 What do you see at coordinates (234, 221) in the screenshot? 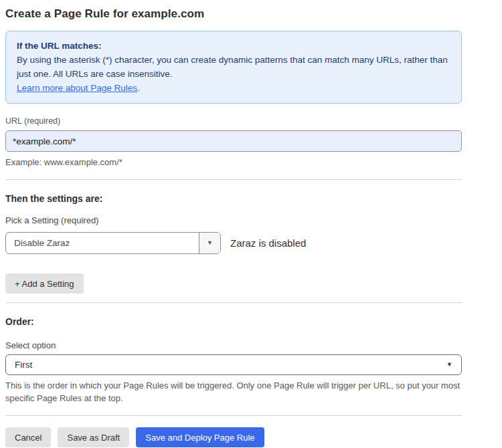
I see `pick-setting-label: Pick a Setting (required)` at bounding box center [234, 221].